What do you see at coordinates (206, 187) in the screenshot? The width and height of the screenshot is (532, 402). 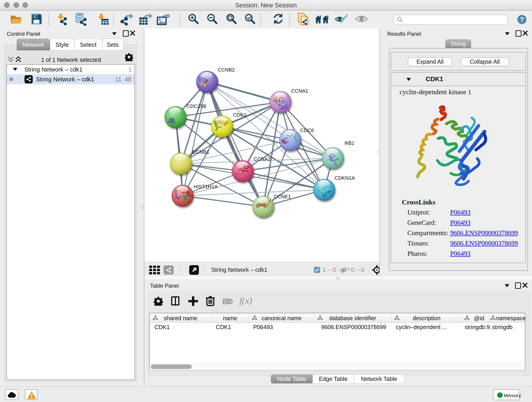 I see `svg-text: HIST1H1A` at bounding box center [206, 187].